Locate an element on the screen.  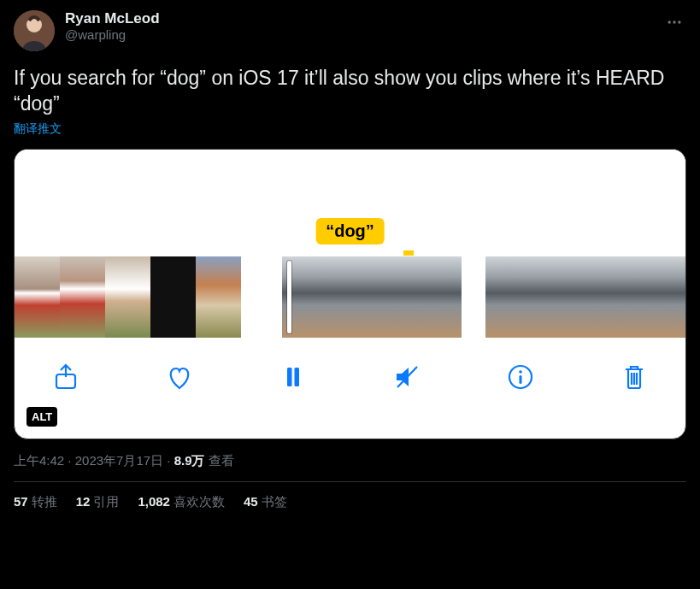
more-options-button is located at coordinates (674, 24).